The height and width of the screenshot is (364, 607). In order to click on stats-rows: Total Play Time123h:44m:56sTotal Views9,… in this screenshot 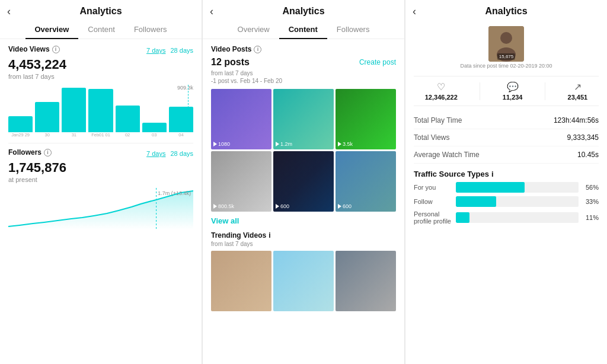, I will do `click(506, 138)`.